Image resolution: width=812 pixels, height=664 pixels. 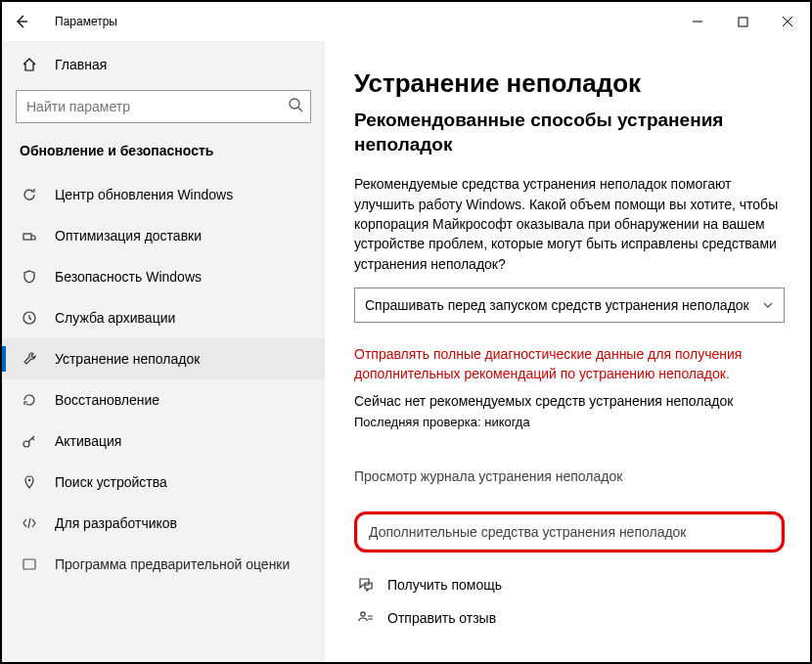 What do you see at coordinates (29, 318) in the screenshot?
I see `backup-icon` at bounding box center [29, 318].